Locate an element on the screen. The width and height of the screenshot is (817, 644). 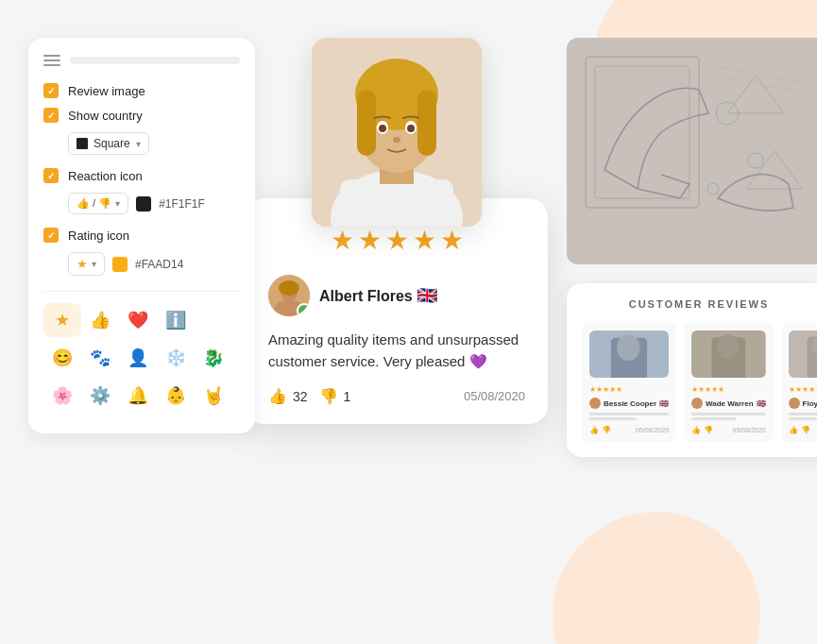
mini-thumbdown-1: 👎 is located at coordinates (606, 431).